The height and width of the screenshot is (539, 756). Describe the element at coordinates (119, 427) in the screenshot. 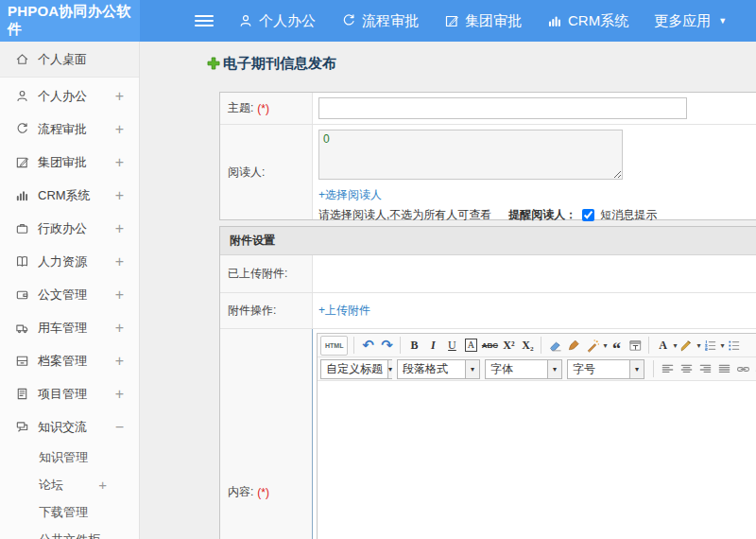

I see `expander-icon: −` at that location.